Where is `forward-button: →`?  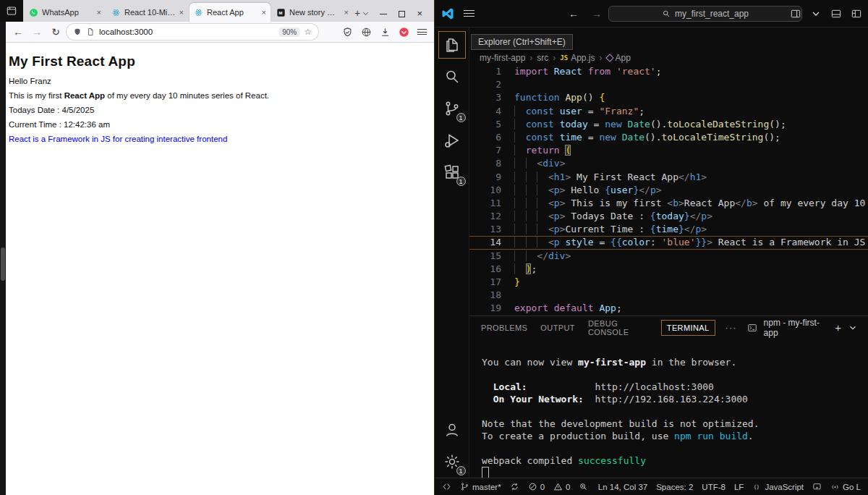
forward-button: → is located at coordinates (37, 32).